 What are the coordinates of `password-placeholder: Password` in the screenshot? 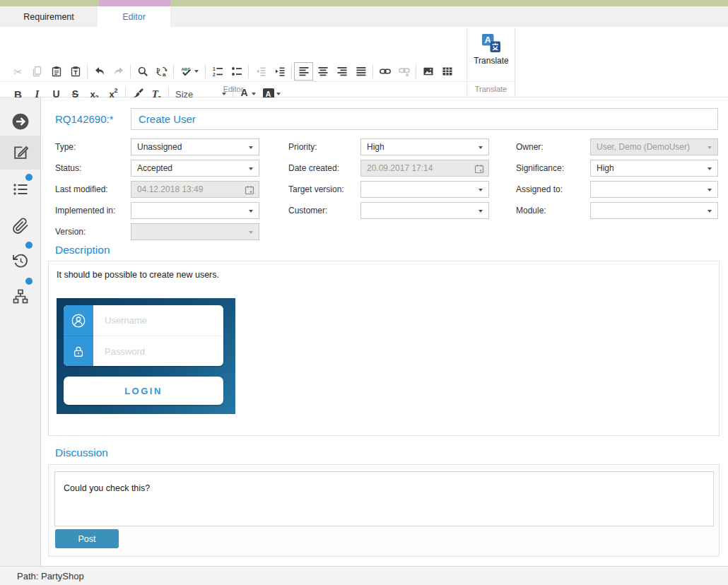 It's located at (124, 352).